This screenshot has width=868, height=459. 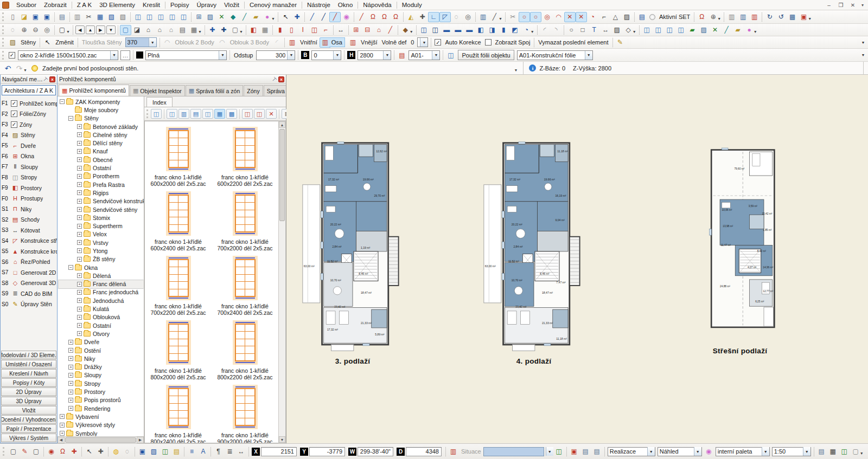 I want to click on b-combo: 0▼, so click(x=327, y=55).